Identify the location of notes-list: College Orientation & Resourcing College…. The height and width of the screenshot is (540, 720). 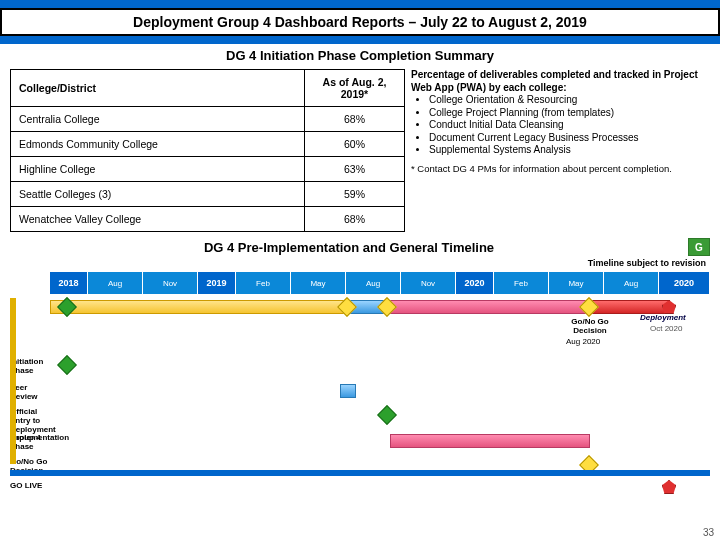
(560, 126).